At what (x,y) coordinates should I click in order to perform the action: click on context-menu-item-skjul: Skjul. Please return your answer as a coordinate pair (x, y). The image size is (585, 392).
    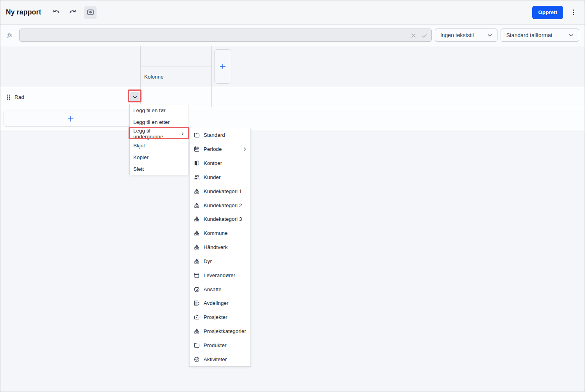
    Looking at the image, I should click on (159, 145).